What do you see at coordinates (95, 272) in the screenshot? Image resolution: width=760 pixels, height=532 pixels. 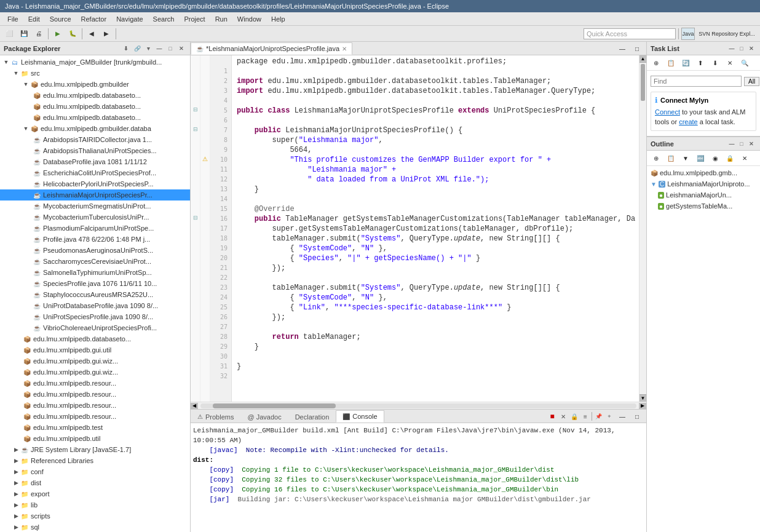 I see `tree-salmonella: ☕ SalmonellaTyphimuriumUniProtSp...` at bounding box center [95, 272].